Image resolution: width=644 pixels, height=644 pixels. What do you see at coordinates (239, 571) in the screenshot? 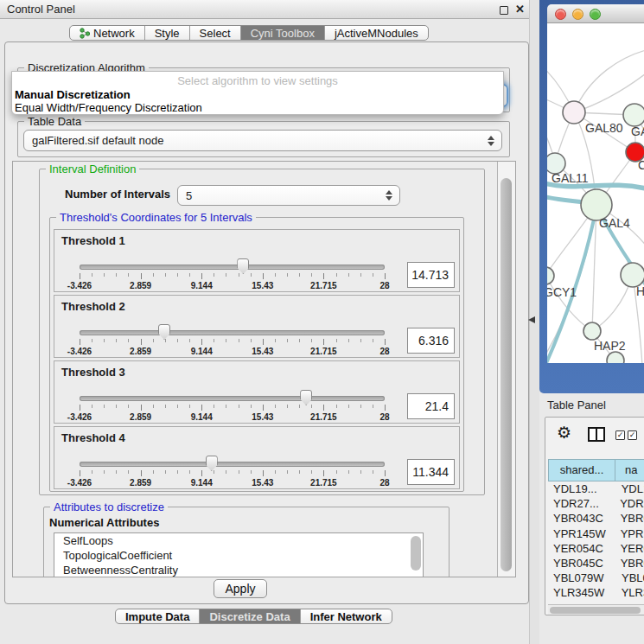
I see `attribute-list-item: BetweennessCentrality` at bounding box center [239, 571].